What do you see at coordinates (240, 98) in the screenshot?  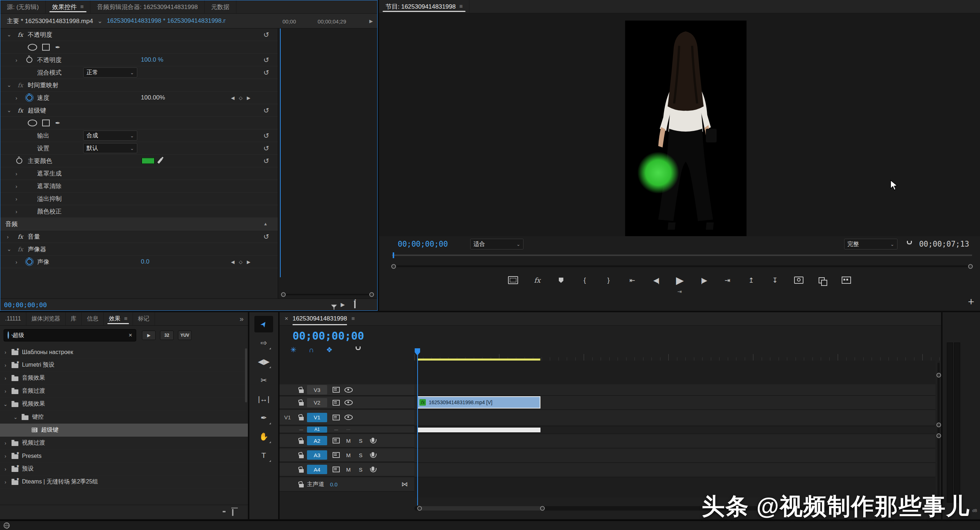 I see `add-keyframe-icon: ◇` at bounding box center [240, 98].